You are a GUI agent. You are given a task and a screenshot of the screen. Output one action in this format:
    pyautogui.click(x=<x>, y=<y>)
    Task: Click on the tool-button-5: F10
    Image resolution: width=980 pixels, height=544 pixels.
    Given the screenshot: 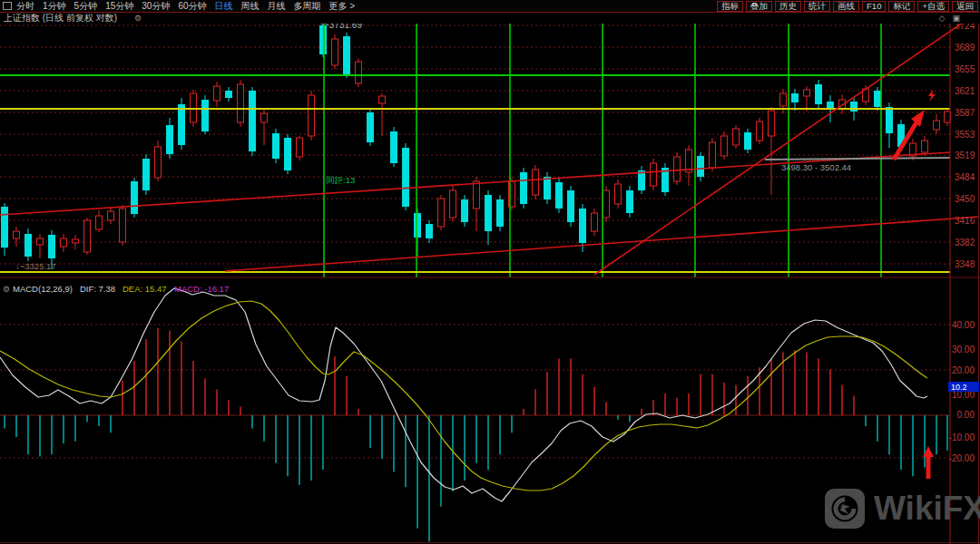 What is the action you would take?
    pyautogui.click(x=874, y=6)
    